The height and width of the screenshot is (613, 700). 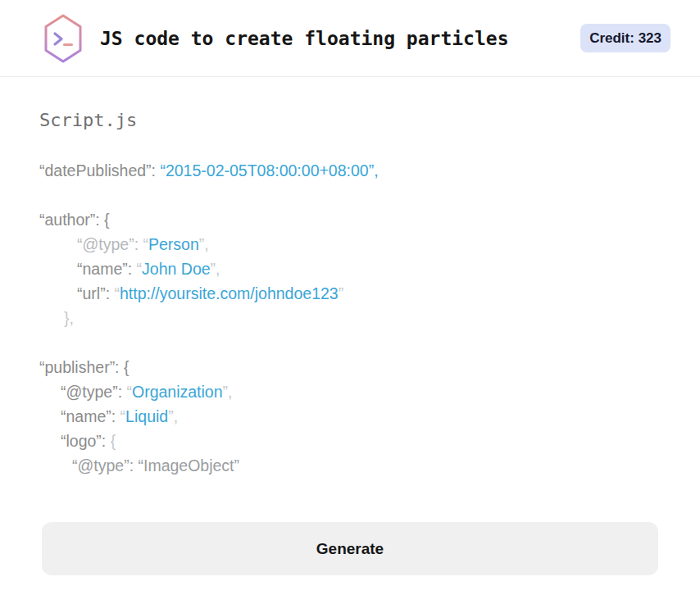 I want to click on generate-button: Generate, so click(x=350, y=549).